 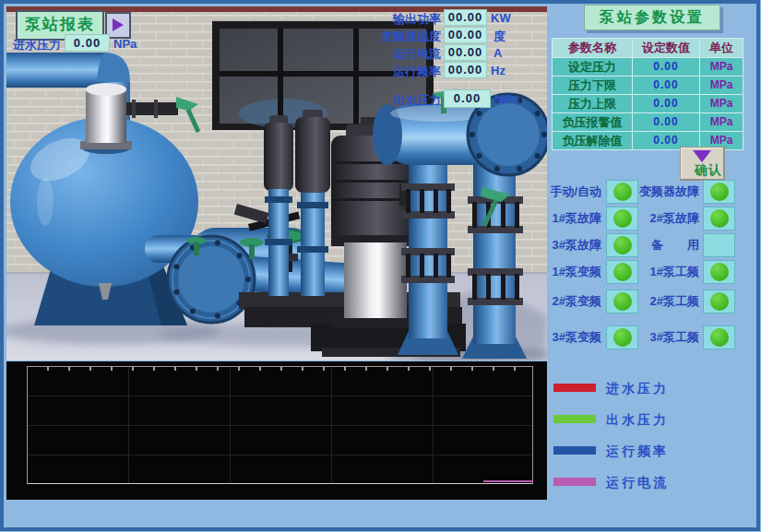 I want to click on legend-label-run-frequency: 运行频率, so click(x=637, y=451).